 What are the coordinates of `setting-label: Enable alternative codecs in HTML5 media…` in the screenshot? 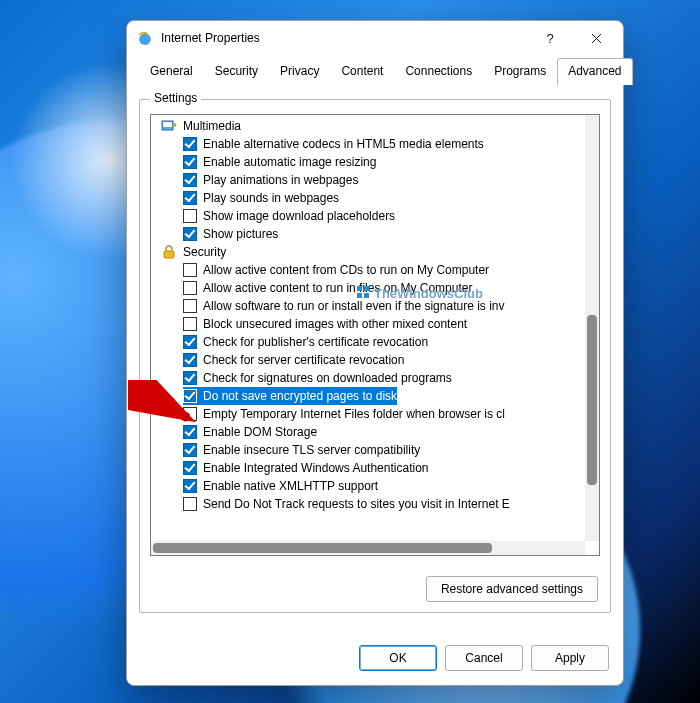 It's located at (344, 144).